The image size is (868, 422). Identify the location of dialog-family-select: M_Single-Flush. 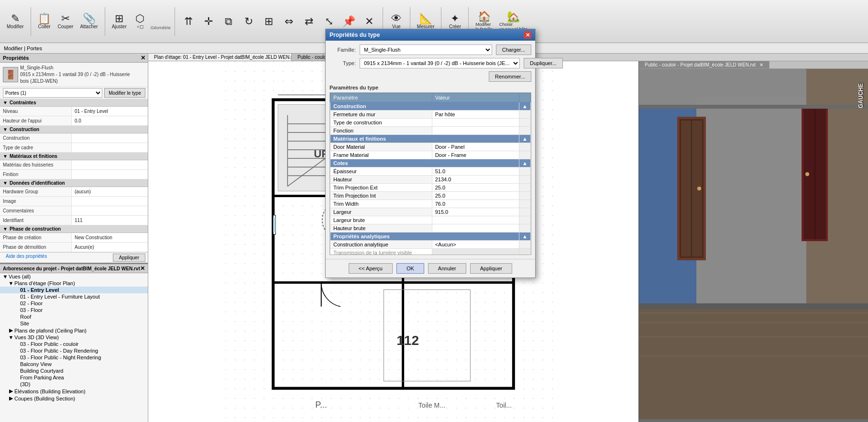
(426, 50).